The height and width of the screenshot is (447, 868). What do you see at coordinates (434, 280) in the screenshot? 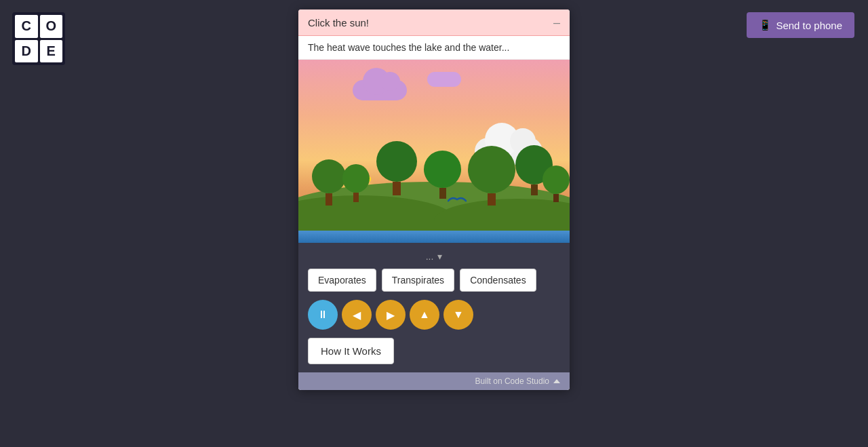
I see `choices-row: Evaporates Transpirates Condensates` at bounding box center [434, 280].